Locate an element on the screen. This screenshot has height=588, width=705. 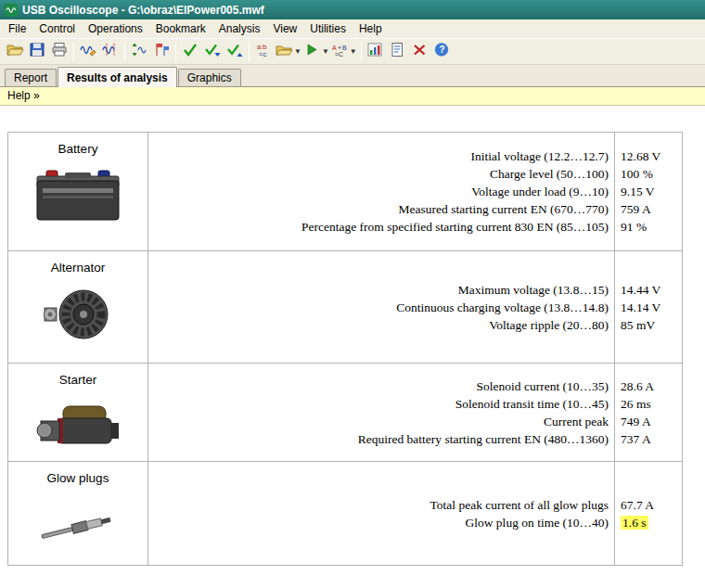
help-link: Help » is located at coordinates (24, 96).